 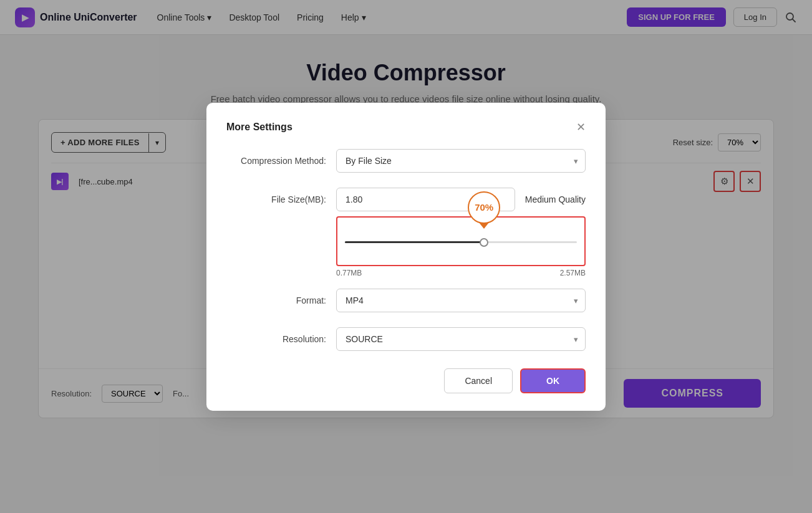 What do you see at coordinates (461, 300) in the screenshot?
I see `format-select: MP4 AVI MOV MKV` at bounding box center [461, 300].